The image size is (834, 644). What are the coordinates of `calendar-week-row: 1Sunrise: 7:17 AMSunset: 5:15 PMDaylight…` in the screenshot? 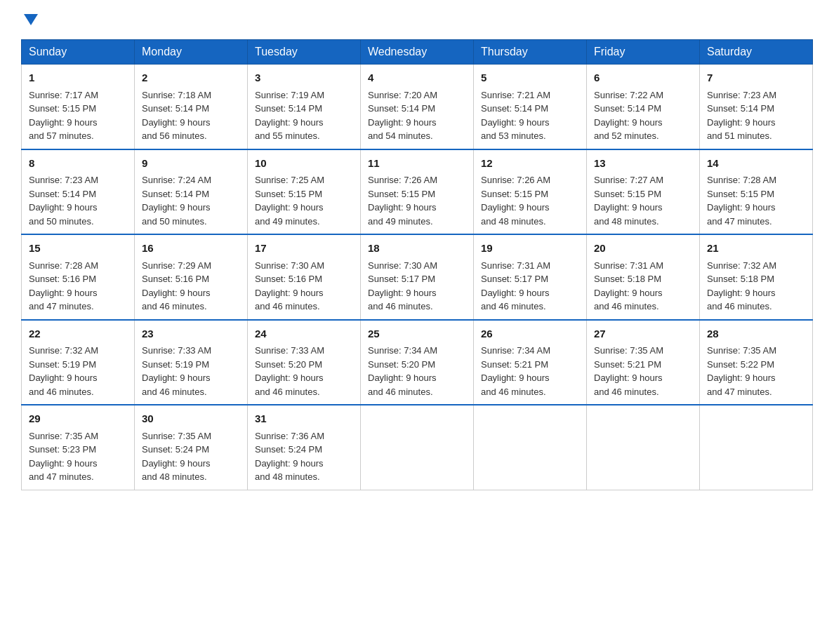 It's located at (417, 107).